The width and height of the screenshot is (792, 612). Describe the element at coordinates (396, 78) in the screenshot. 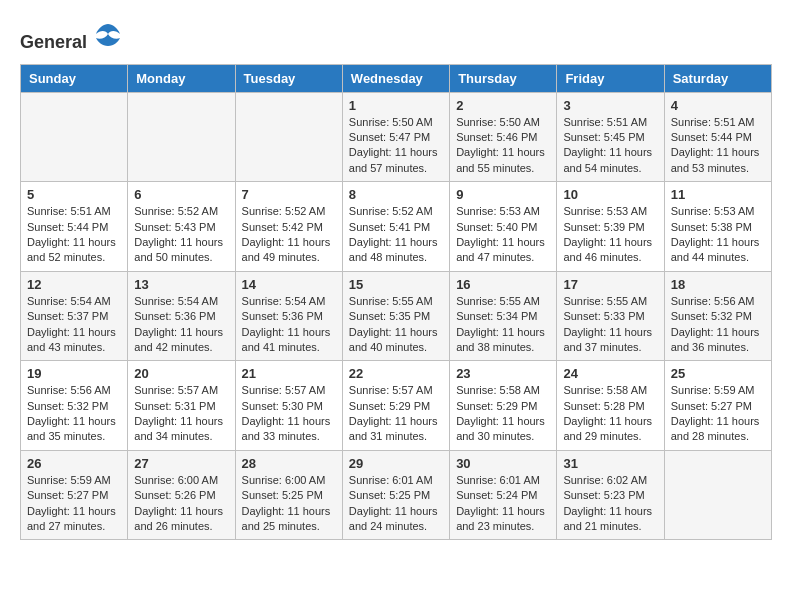

I see `weekday-header: Wednesday` at that location.